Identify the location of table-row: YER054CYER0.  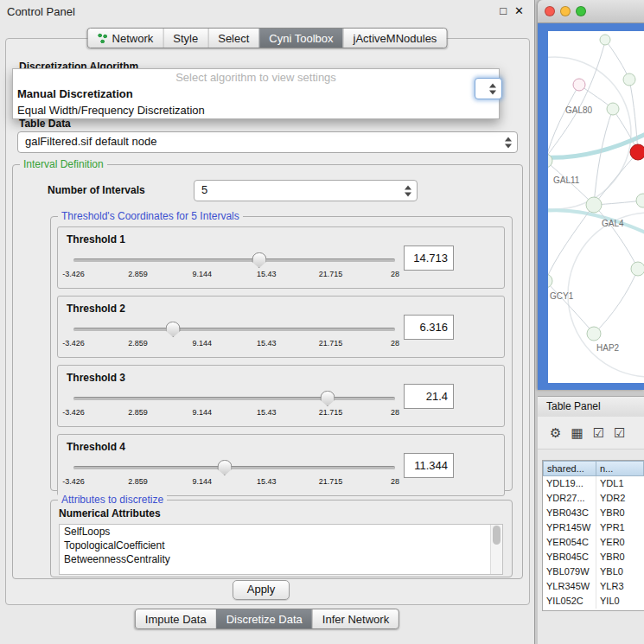
(593, 543).